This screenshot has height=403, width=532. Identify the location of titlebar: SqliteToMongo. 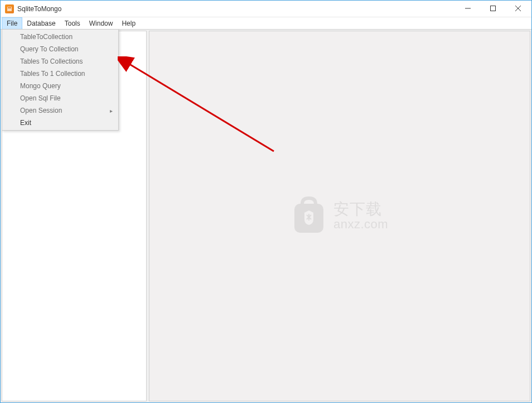
(266, 9).